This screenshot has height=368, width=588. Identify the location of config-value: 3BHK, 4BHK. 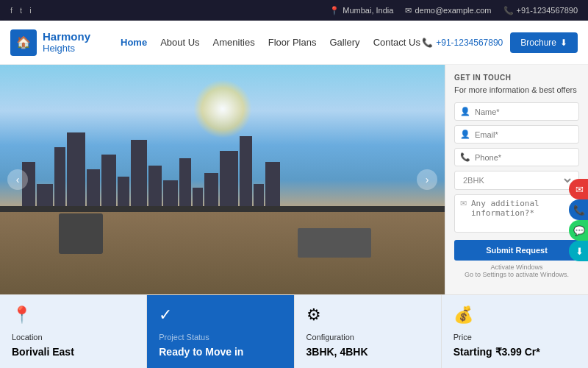
(368, 352).